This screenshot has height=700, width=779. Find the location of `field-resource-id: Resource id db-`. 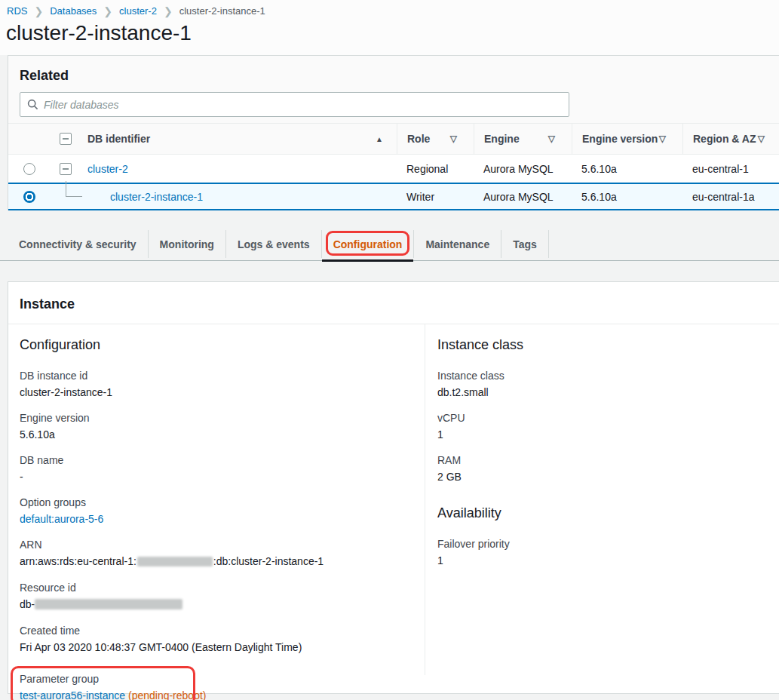

field-resource-id: Resource id db- is located at coordinates (216, 596).